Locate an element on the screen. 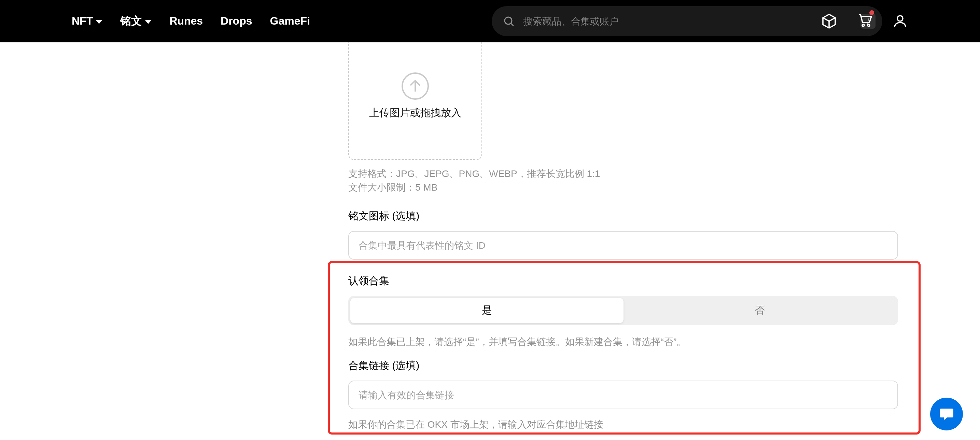  upload-icon is located at coordinates (415, 86).